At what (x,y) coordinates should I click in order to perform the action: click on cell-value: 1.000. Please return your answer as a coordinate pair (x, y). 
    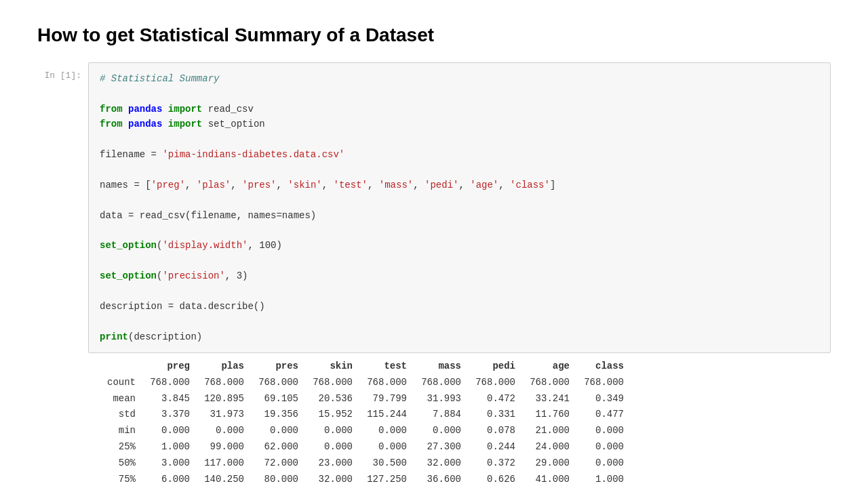
    Looking at the image, I should click on (601, 480).